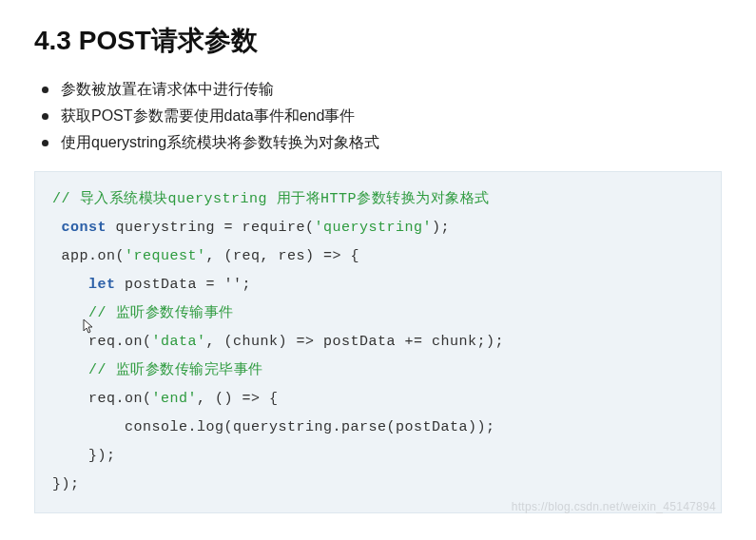  I want to click on code-comment: // 导入系统模块querystring 用于将HTTP参数转换为对象格式, so click(271, 200).